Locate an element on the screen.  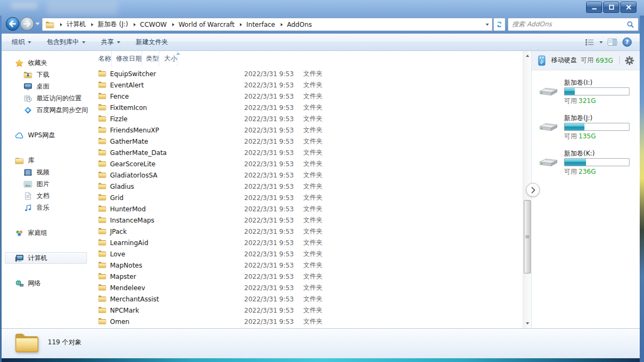
navigation-pane: 收藏夹 下载 桌面 最近访问的位置 百度网盘同步空间 WPS网盘 is located at coordinates (46, 190).